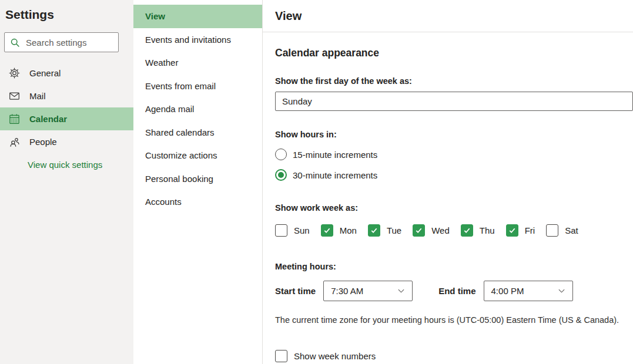 Image resolution: width=633 pixels, height=364 pixels. Describe the element at coordinates (69, 42) in the screenshot. I see `search-input` at that location.